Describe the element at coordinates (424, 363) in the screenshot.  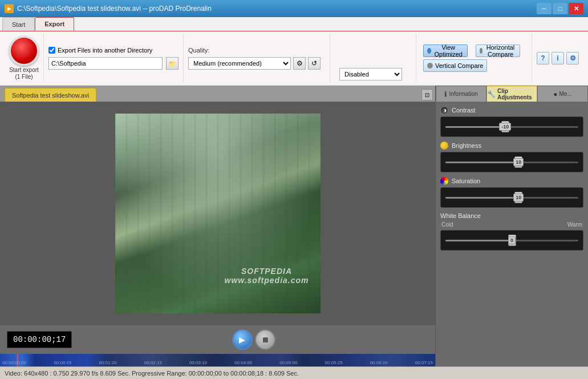
I see `timeline-label-9: 00:07:15` at that location.